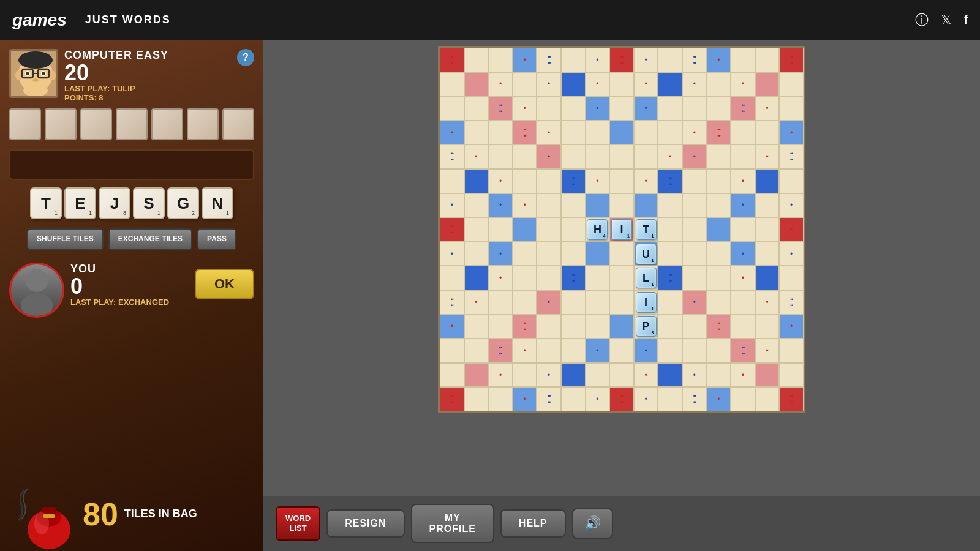 This screenshot has height=551, width=980. What do you see at coordinates (65, 239) in the screenshot?
I see `shuffle-tiles-button: Shuffle Tiles` at bounding box center [65, 239].